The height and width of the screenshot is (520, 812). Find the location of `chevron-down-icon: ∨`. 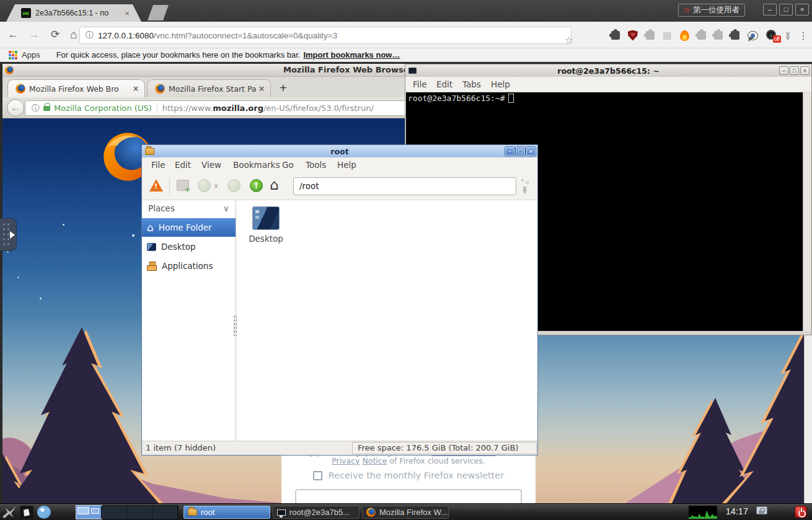

chevron-down-icon: ∨ is located at coordinates (226, 208).